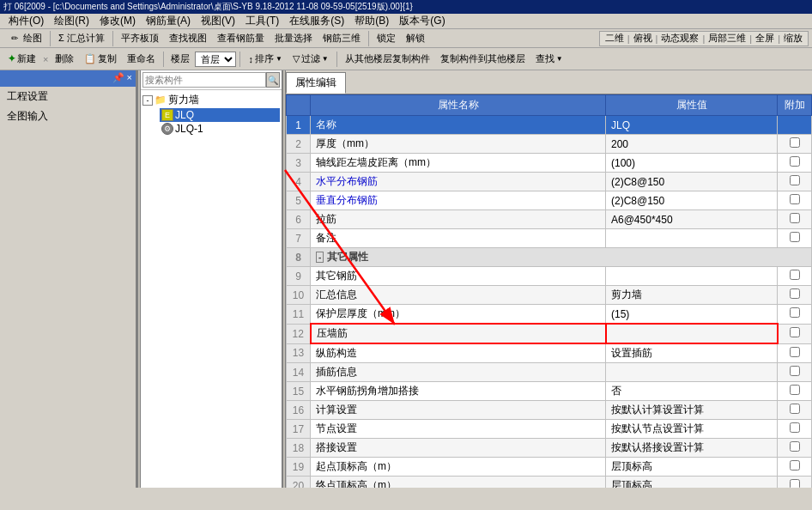  Describe the element at coordinates (643, 38) in the screenshot. I see `btn-topview: 俯视` at that location.